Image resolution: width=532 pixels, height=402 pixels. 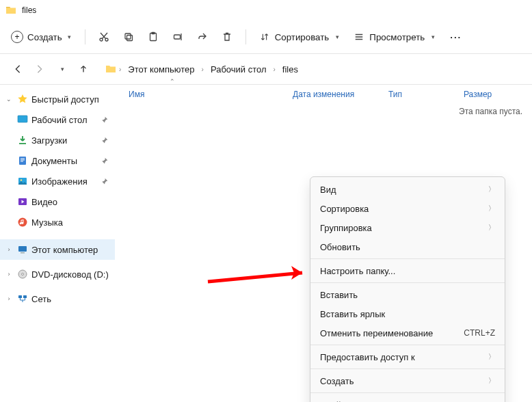 What do you see at coordinates (328, 190) in the screenshot?
I see `ctx-label: Вид` at bounding box center [328, 190].